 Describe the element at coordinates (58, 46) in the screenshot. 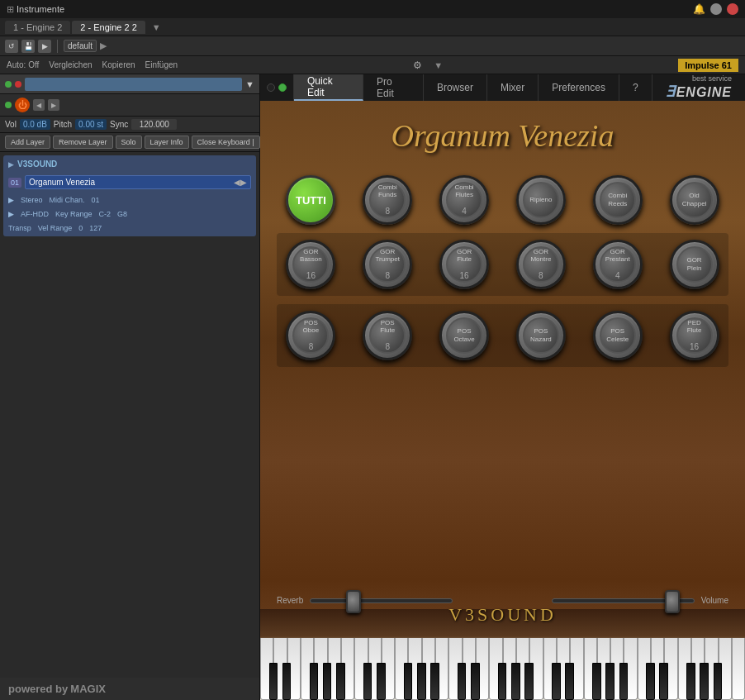

I see `toolbar-separator` at that location.